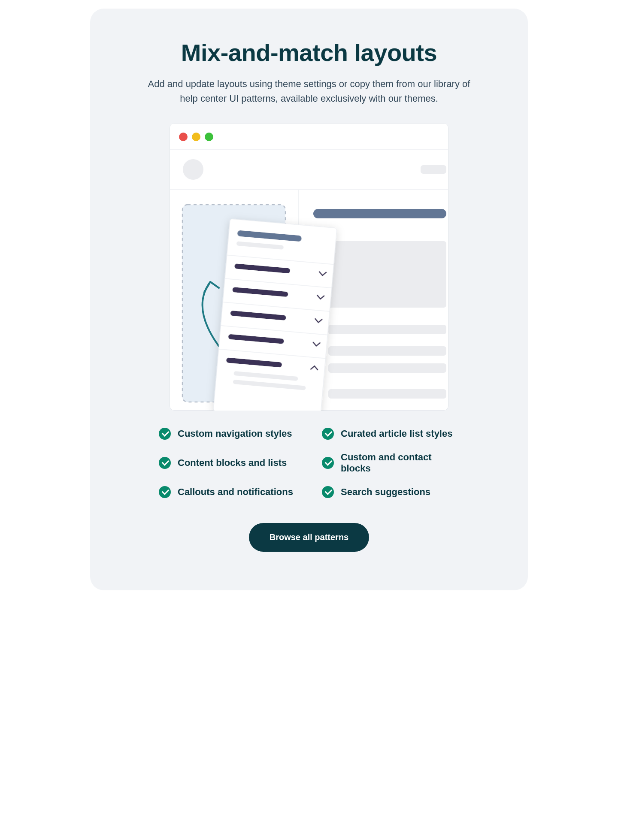 The height and width of the screenshot is (840, 618). I want to click on feature-label: Custom navigation styles, so click(235, 434).